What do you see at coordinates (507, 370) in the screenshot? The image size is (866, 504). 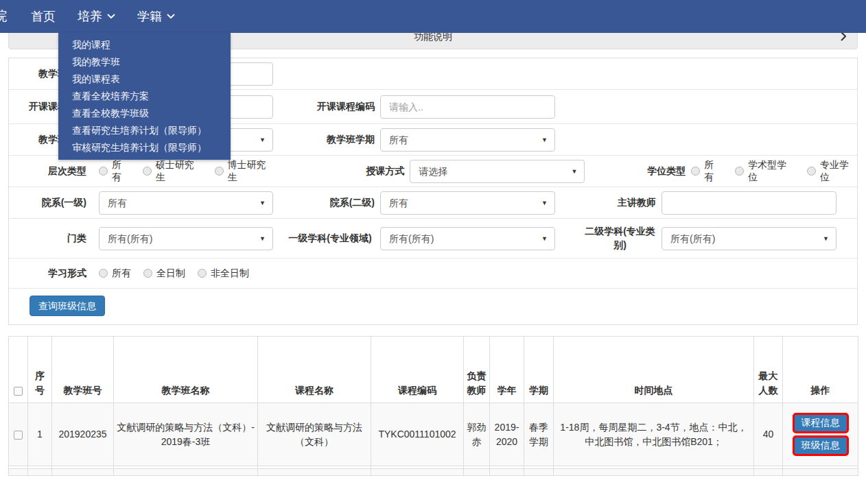 I see `header-year: 学年` at bounding box center [507, 370].